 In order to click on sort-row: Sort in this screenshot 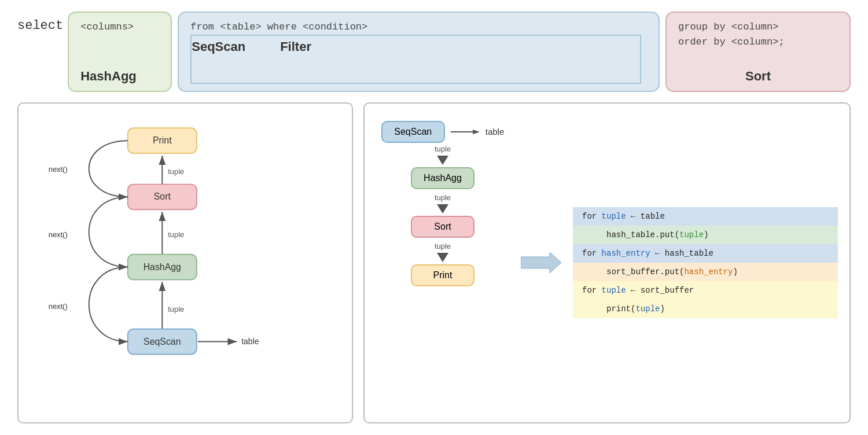, I will do `click(443, 227)`.